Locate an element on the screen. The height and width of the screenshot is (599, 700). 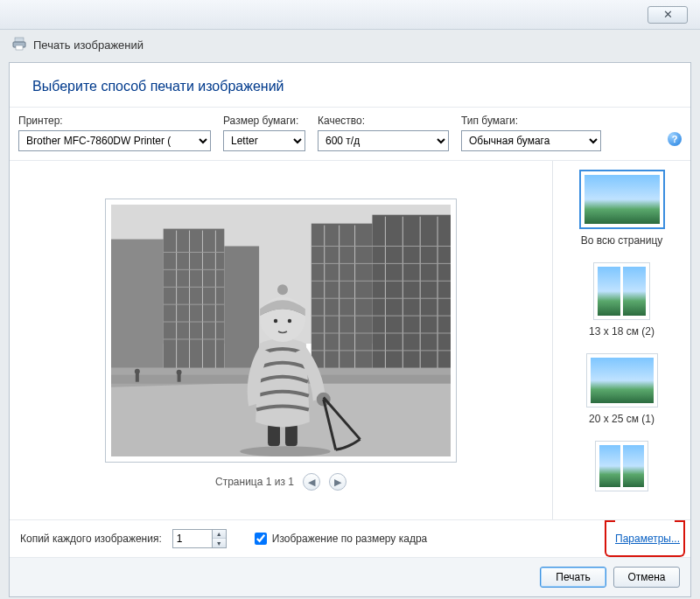
copies-label: Копий каждого изображения: is located at coordinates (91, 539).